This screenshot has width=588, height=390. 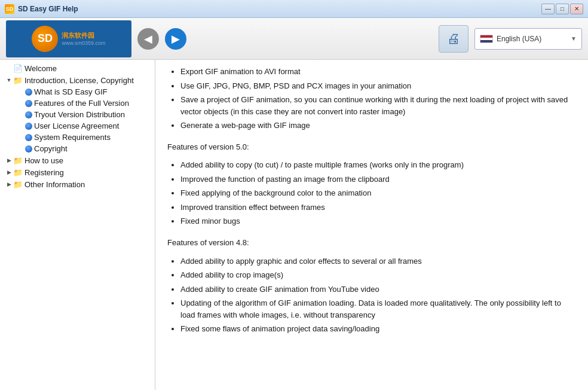 What do you see at coordinates (294, 9) in the screenshot?
I see `title-bar: SD SD Easy GIF Help — □ ✕` at bounding box center [294, 9].